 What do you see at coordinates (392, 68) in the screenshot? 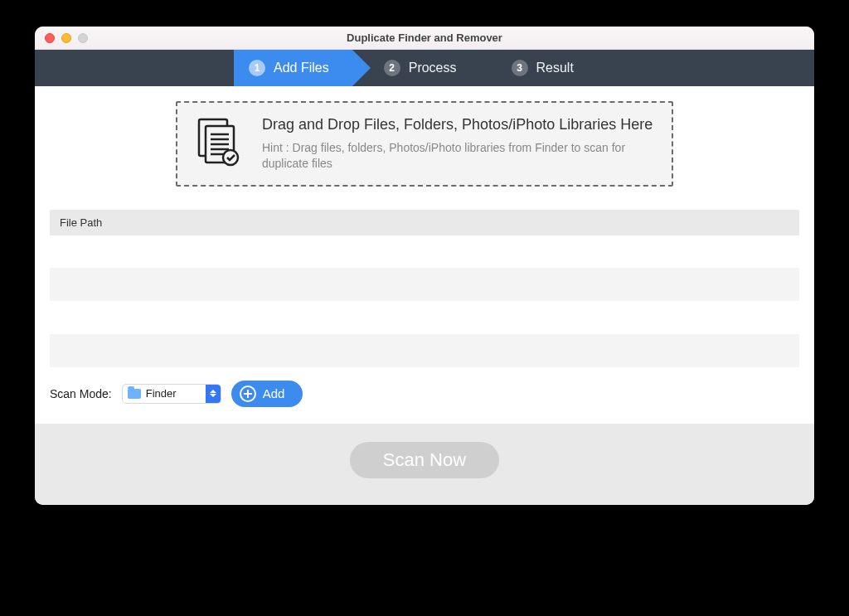
I see `step-number: 2` at bounding box center [392, 68].